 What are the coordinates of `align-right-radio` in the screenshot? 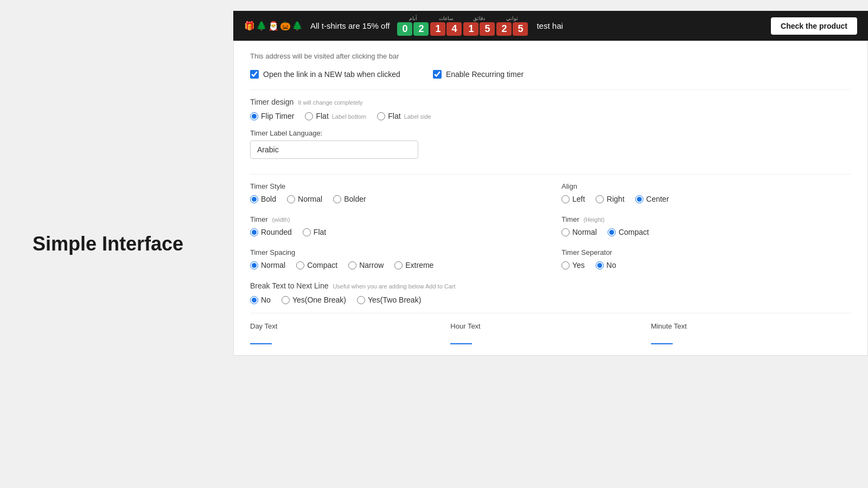 It's located at (600, 200).